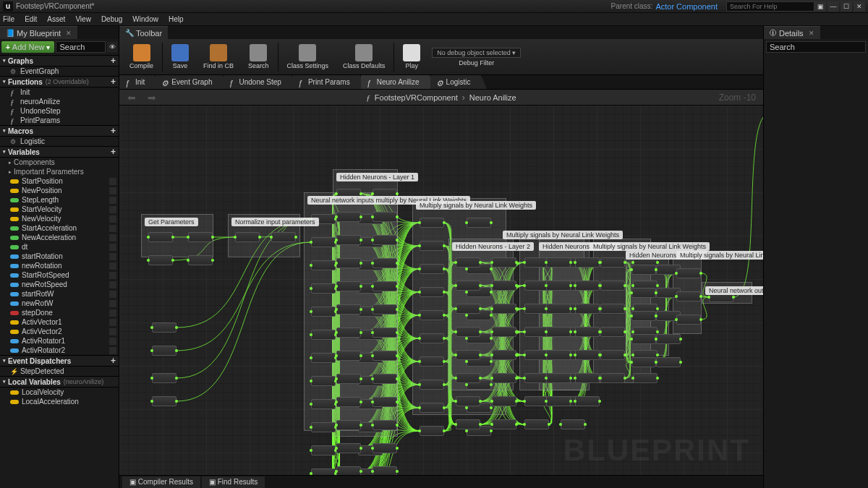  Describe the element at coordinates (59, 120) in the screenshot. I see `function-item: ƒPrintParams` at that location.